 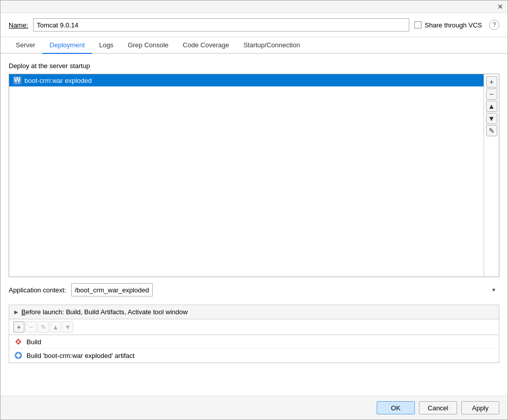 I want to click on before-launch-section: ▶ Before launch: Build, Build Artifacts,…, so click(x=254, y=334).